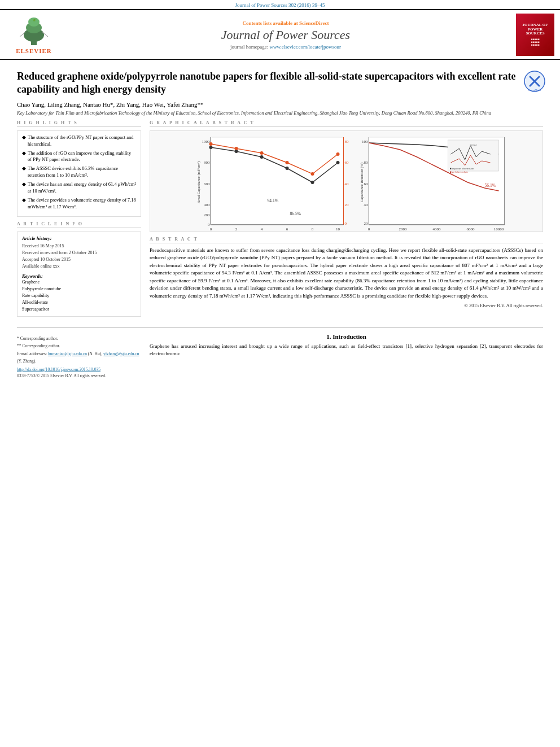 This screenshot has width=560, height=747. I want to click on elsevier-tree-icon: 🌿, so click(34, 30).